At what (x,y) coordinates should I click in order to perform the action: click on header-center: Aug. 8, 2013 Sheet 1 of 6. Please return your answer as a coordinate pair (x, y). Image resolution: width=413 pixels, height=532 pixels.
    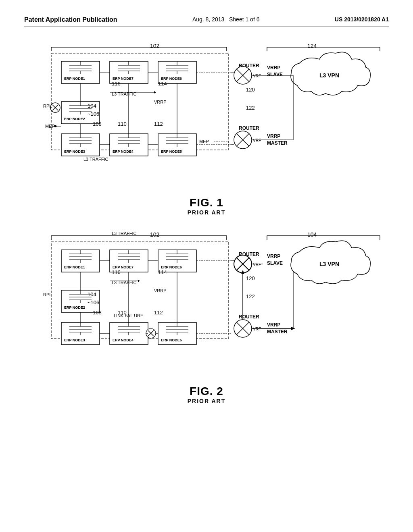
    Looking at the image, I should click on (226, 19).